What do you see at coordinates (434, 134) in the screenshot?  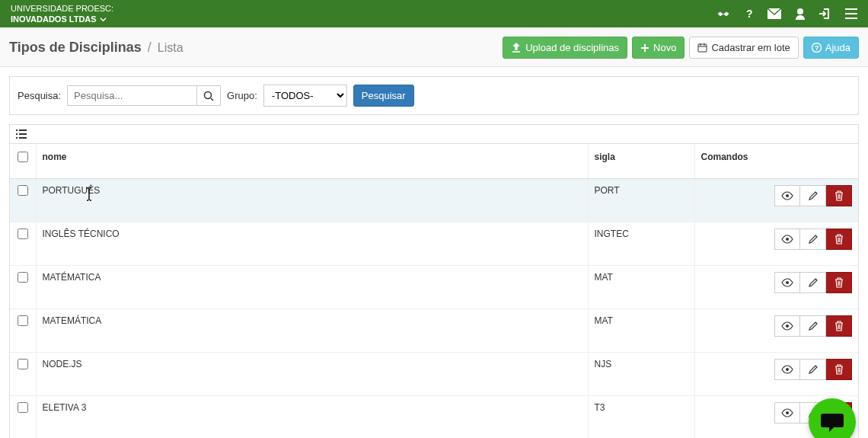 I see `list-icon` at bounding box center [434, 134].